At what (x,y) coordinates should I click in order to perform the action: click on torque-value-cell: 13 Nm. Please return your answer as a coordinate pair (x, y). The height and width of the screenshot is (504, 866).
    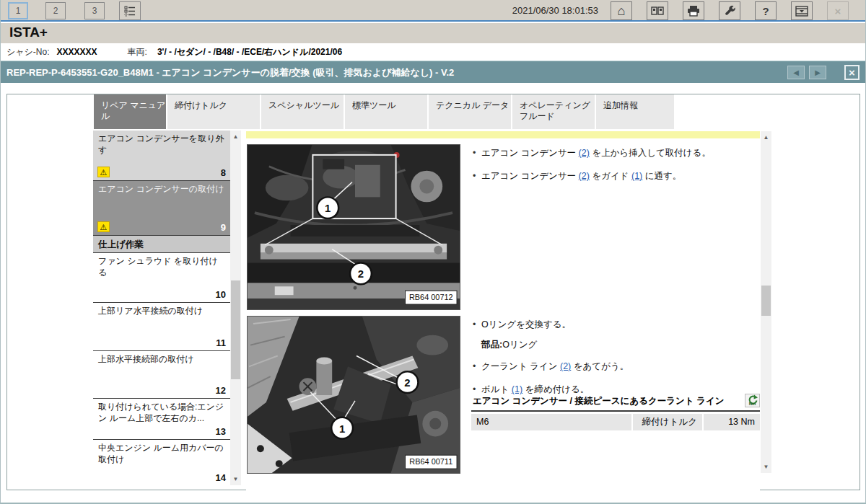
    Looking at the image, I should click on (732, 423).